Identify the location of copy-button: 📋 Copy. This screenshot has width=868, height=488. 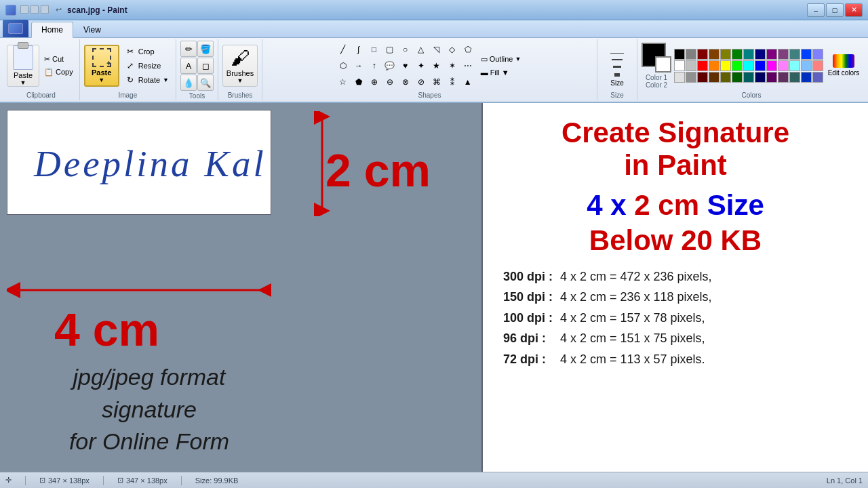
(58, 72).